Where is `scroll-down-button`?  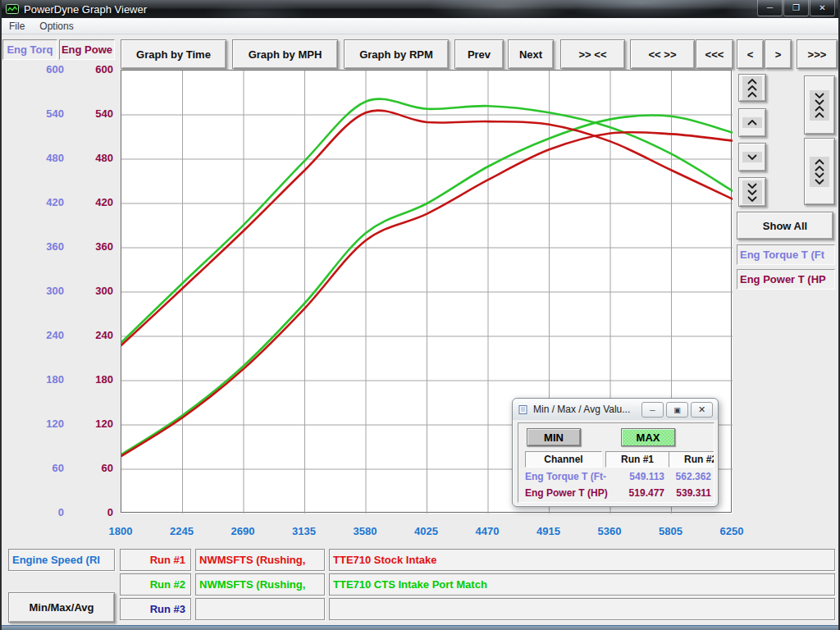
scroll-down-button is located at coordinates (752, 158).